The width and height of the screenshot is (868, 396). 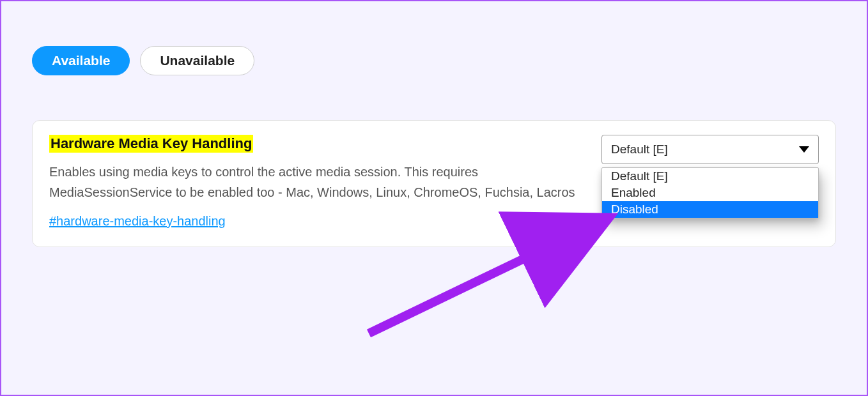 What do you see at coordinates (197, 61) in the screenshot?
I see `tab-unavailable: Unavailable` at bounding box center [197, 61].